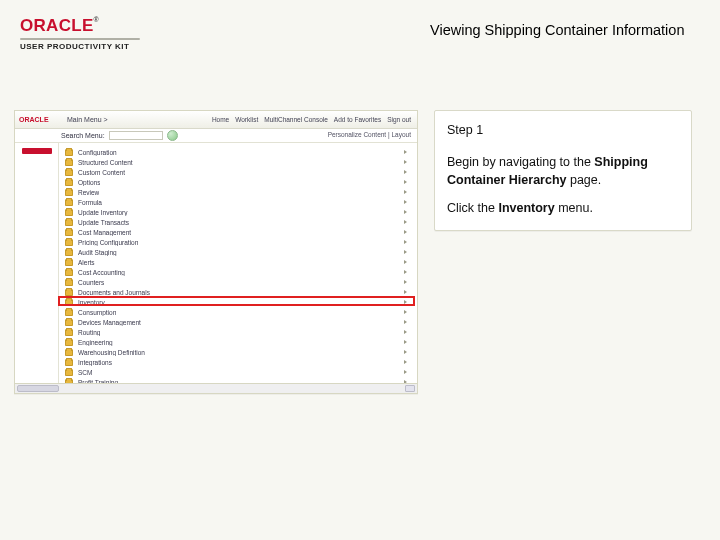 Image resolution: width=720 pixels, height=540 pixels. What do you see at coordinates (86, 120) in the screenshot?
I see `breadcrumb: Main Menu >` at bounding box center [86, 120].